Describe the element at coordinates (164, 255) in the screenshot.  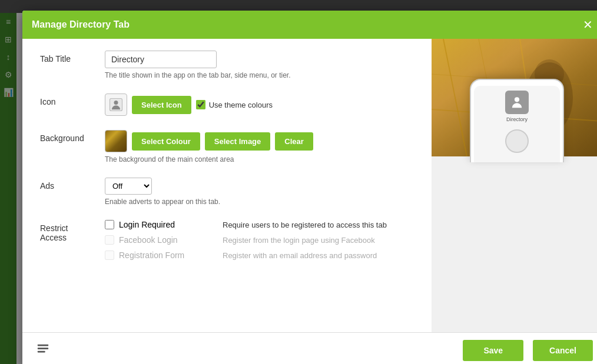
I see `registration-form-check: Registration Form` at that location.